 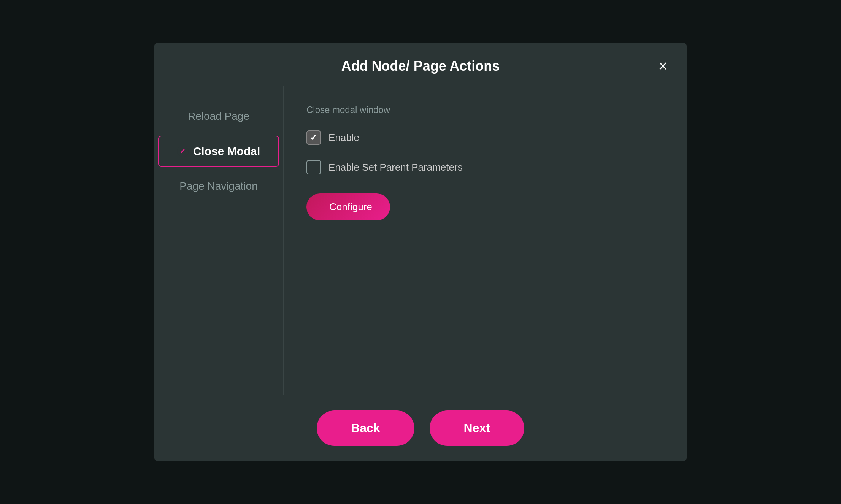 I want to click on modal-header: Add Node/ Page Actions ×, so click(x=420, y=64).